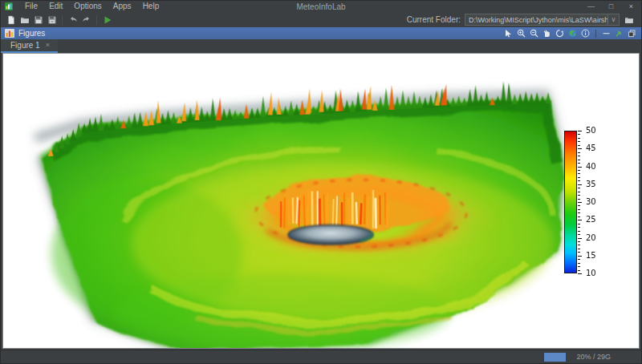 Image resolution: width=642 pixels, height=364 pixels. Describe the element at coordinates (591, 6) in the screenshot. I see `minimize-button: —` at that location.